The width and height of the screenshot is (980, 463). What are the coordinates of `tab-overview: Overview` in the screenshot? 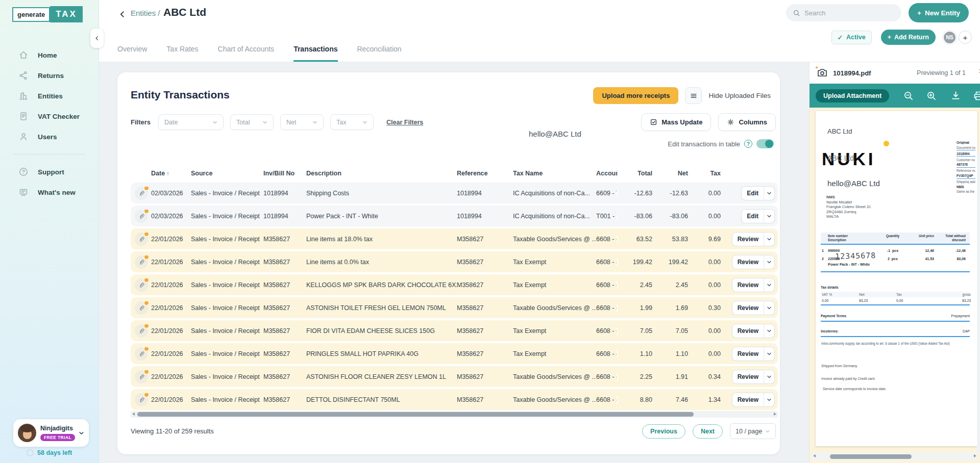 It's located at (132, 50).